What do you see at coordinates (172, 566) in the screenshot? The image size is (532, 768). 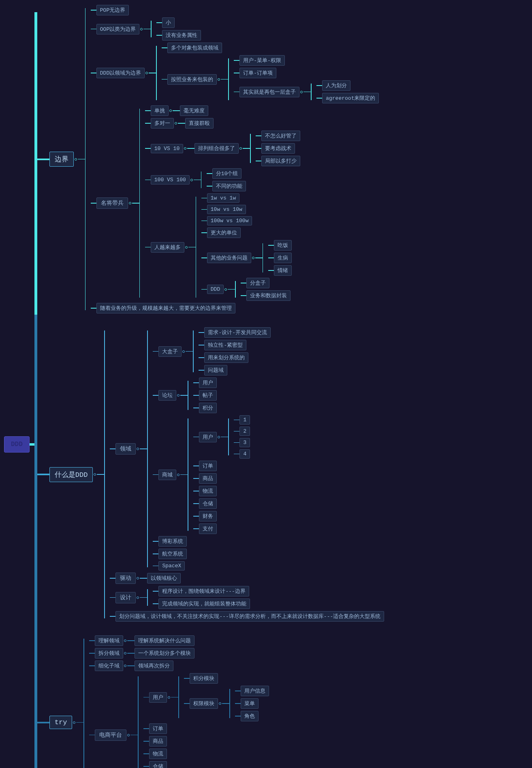 I see `node: SpaceX` at bounding box center [172, 566].